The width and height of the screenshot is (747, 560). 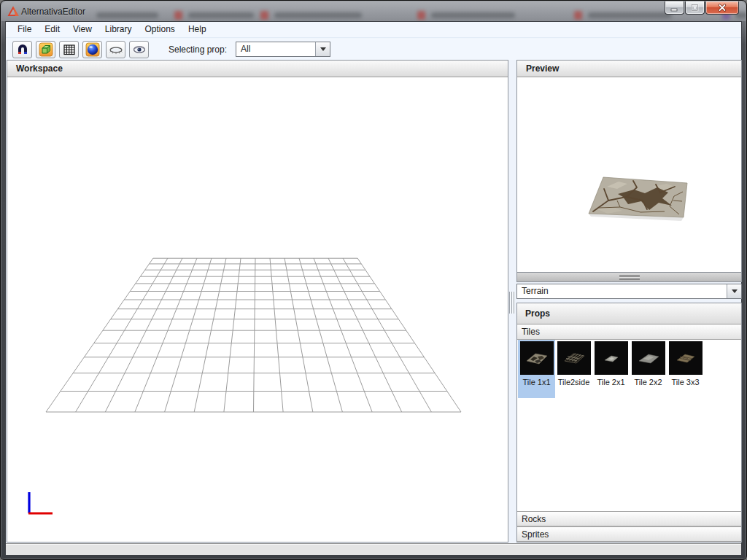 I want to click on menu-view: View, so click(x=82, y=29).